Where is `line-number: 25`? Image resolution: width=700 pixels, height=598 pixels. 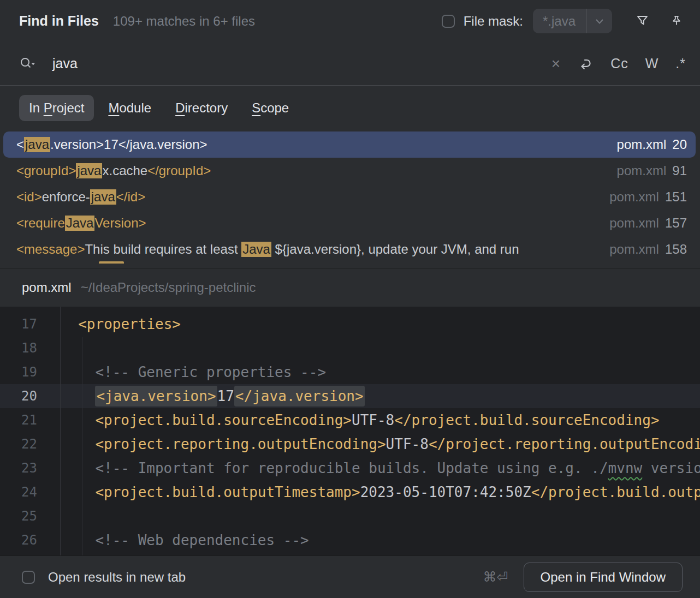 line-number: 25 is located at coordinates (19, 516).